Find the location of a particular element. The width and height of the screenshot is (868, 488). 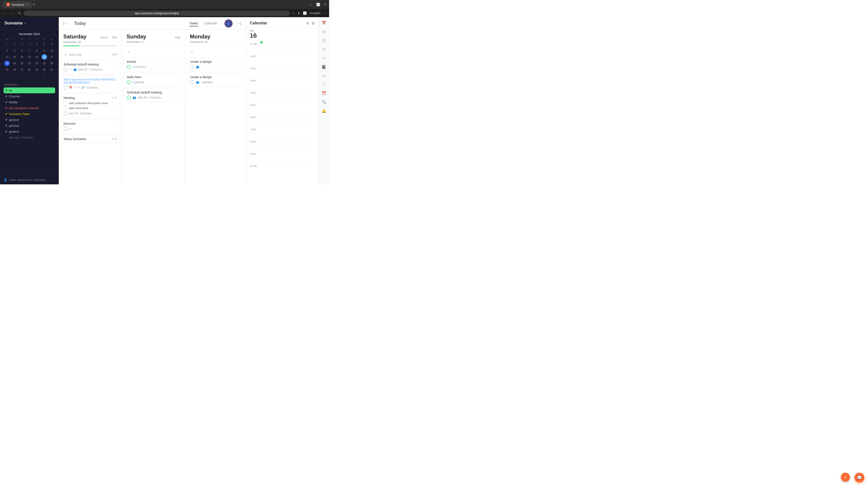

close-window-button: ✕ is located at coordinates (325, 5).